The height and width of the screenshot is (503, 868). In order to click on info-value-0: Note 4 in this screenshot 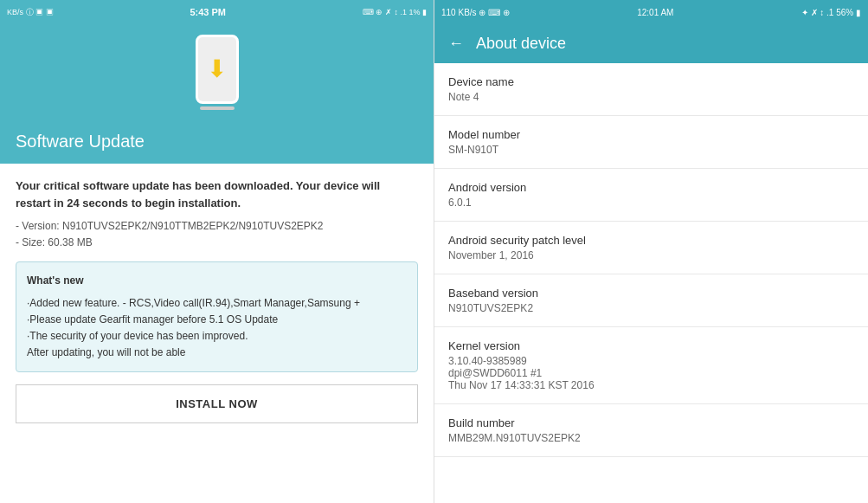, I will do `click(651, 97)`.